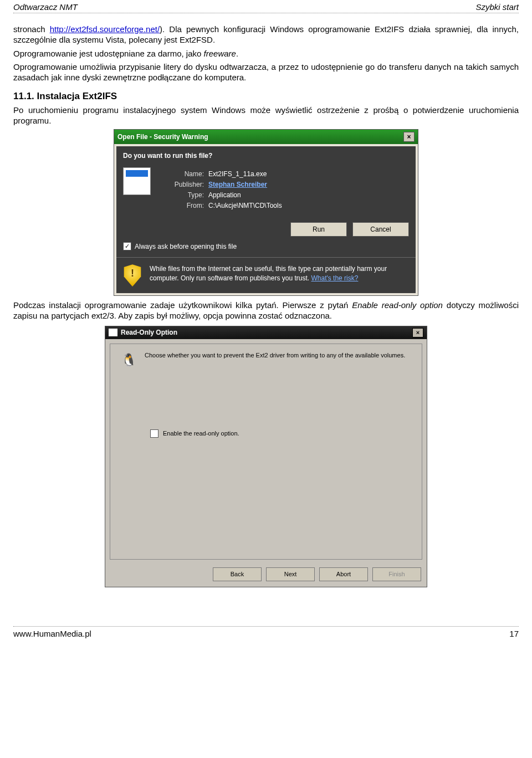 The image size is (532, 758). What do you see at coordinates (245, 206) in the screenshot?
I see `from-value: C:\Aukcje\NMT\CD\Tools` at bounding box center [245, 206].